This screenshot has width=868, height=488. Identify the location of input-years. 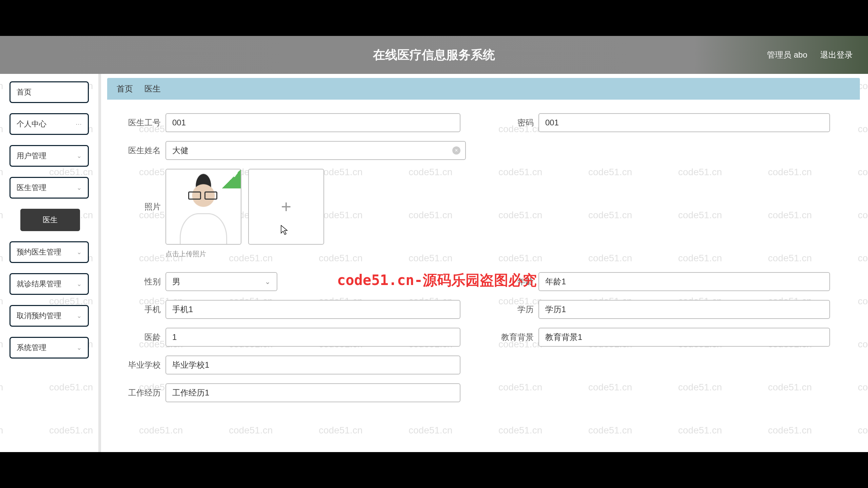
(313, 337).